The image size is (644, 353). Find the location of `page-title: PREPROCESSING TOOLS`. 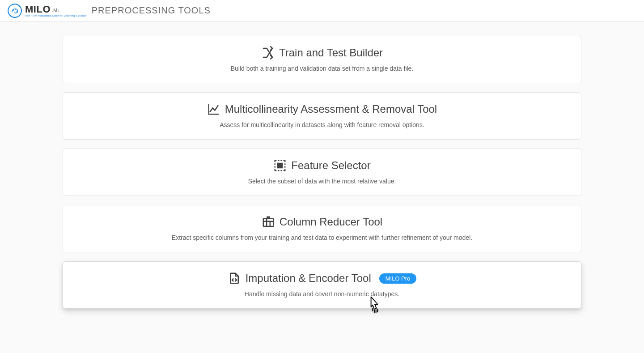

page-title: PREPROCESSING TOOLS is located at coordinates (151, 11).